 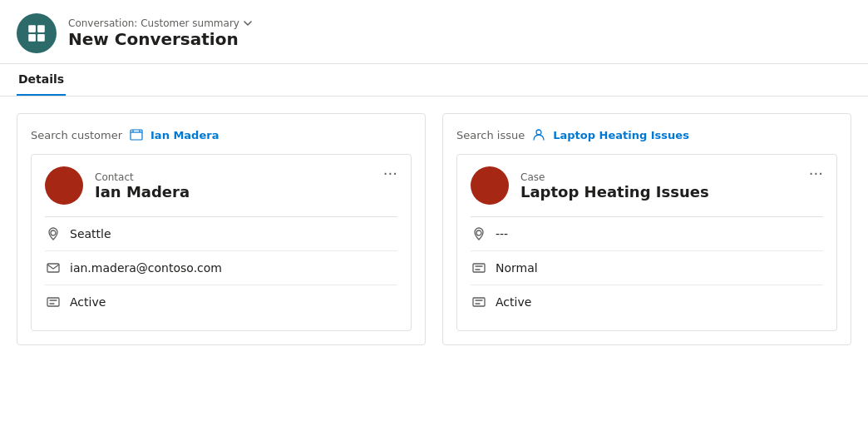 What do you see at coordinates (517, 268) in the screenshot?
I see `case-priority-value: Normal` at bounding box center [517, 268].